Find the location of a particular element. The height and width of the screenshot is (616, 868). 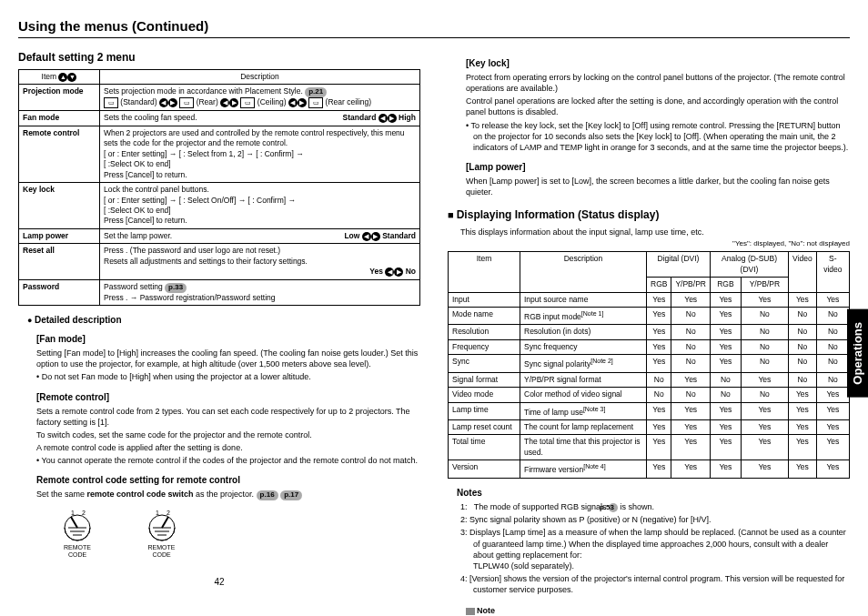

table-row: Projection mode Sets projection mode in … is located at coordinates (220, 98).